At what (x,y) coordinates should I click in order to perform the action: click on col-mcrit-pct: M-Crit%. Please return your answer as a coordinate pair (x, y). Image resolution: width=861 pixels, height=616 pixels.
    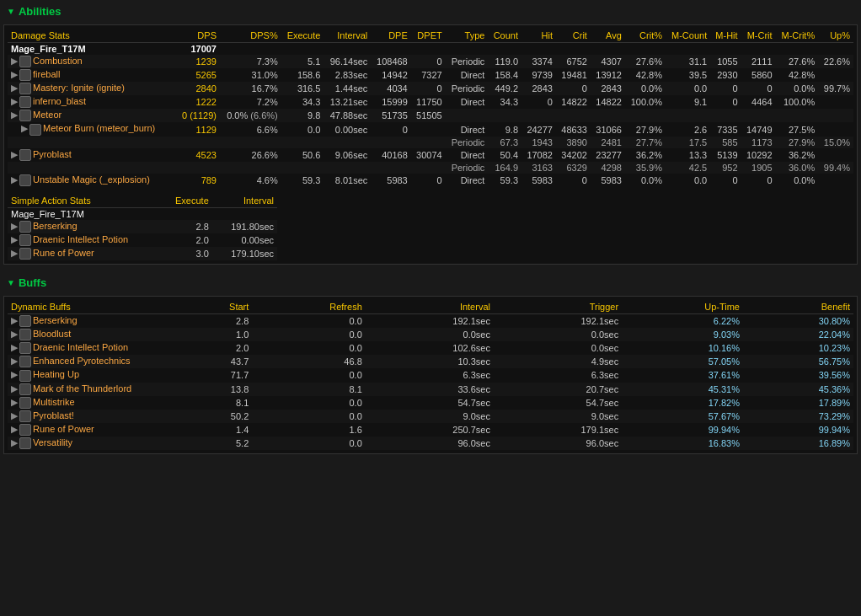
    Looking at the image, I should click on (797, 35).